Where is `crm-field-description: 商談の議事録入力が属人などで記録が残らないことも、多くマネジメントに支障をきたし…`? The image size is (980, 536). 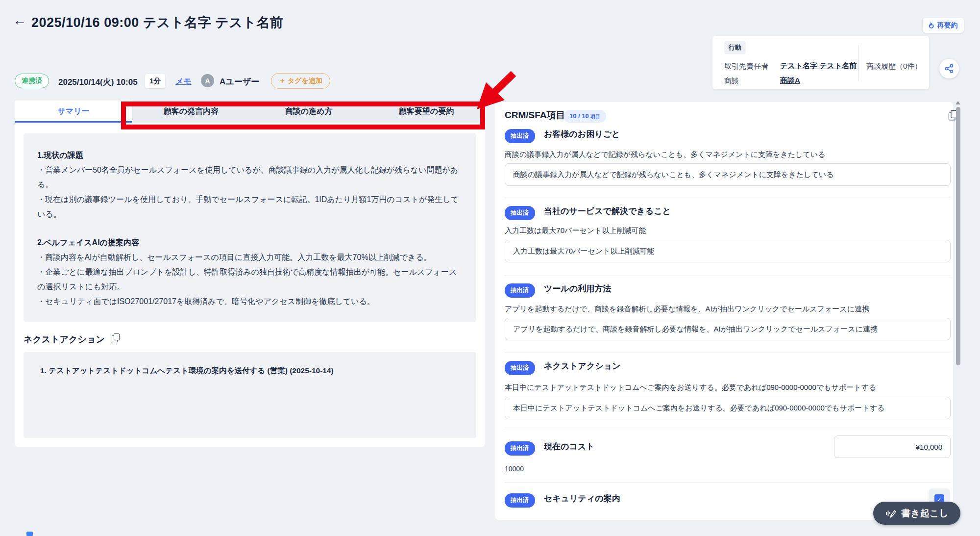 crm-field-description: 商談の議事録入力が属人などで記録が残らないことも、多くマネジメントに支障をきたし… is located at coordinates (665, 155).